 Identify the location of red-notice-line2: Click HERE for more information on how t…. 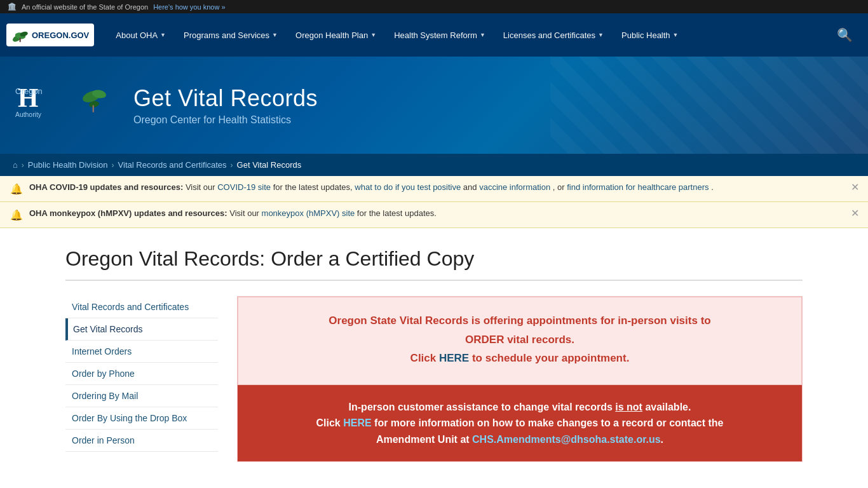
(520, 423).